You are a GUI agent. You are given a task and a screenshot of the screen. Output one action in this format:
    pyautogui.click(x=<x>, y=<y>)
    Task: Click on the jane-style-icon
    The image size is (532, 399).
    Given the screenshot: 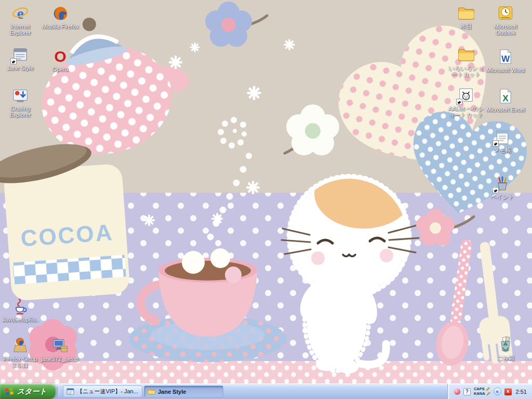 What is the action you would take?
    pyautogui.click(x=20, y=55)
    